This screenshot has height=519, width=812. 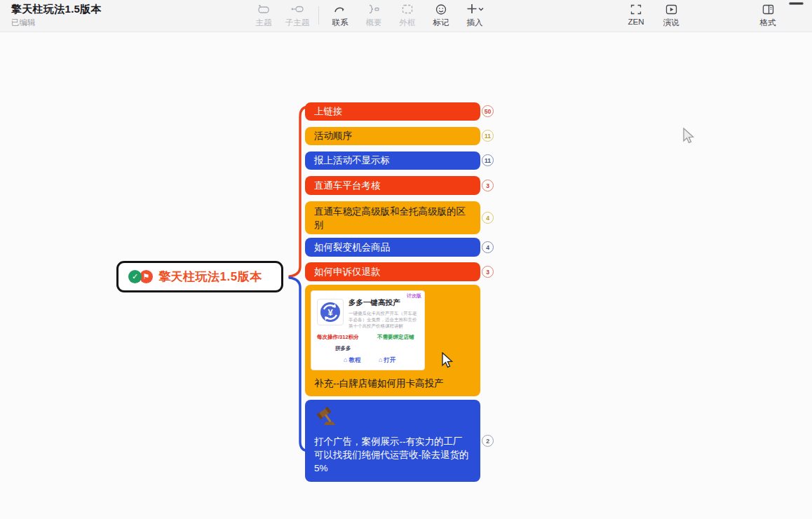 What do you see at coordinates (393, 454) in the screenshot?
I see `topic-label: 打个广告，案例展示--有实力的工厂可以找我们纯佣代运营收-除去退货的5%` at bounding box center [393, 454].